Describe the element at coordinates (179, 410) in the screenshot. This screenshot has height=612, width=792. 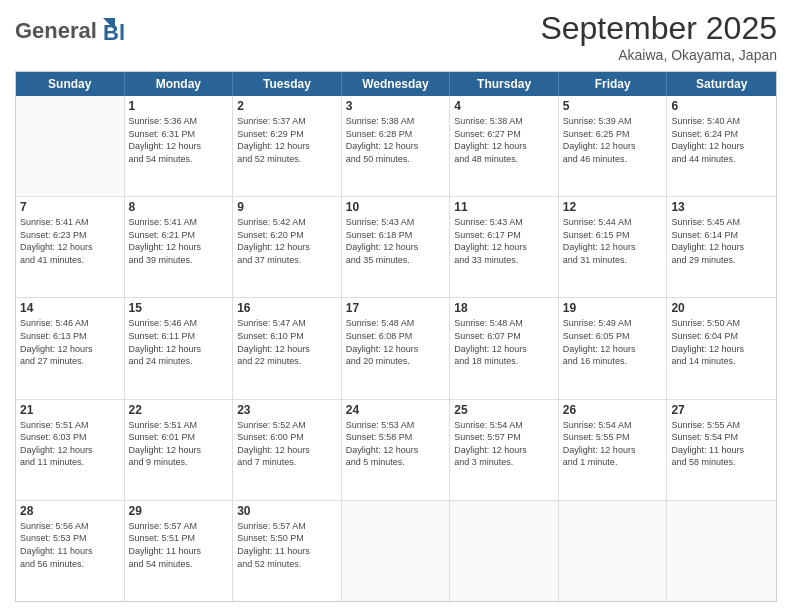
I see `day-number: 22` at that location.